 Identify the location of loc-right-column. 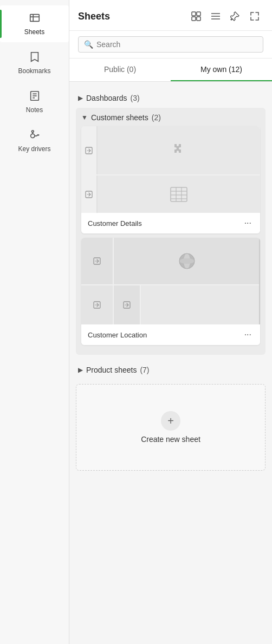
(187, 281).